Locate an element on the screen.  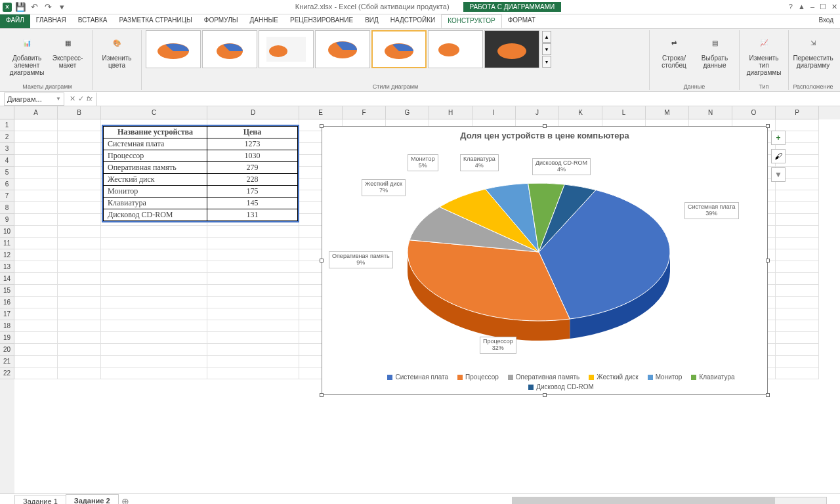
row-header: 9 is located at coordinates (7, 220).